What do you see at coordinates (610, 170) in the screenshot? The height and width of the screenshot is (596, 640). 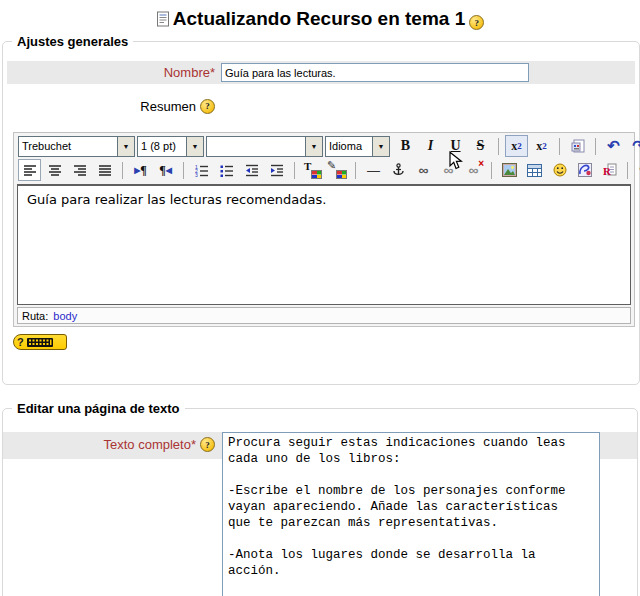 I see `find-replace-button: R` at bounding box center [610, 170].